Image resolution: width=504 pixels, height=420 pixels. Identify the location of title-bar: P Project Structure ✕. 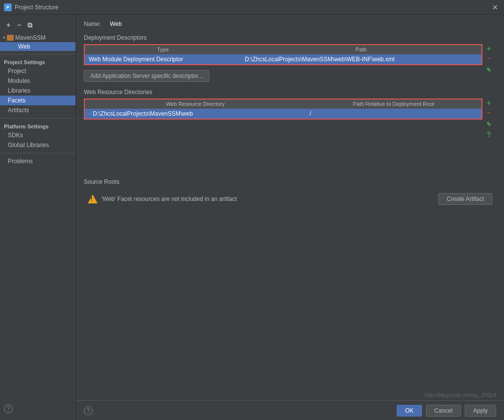
(252, 7).